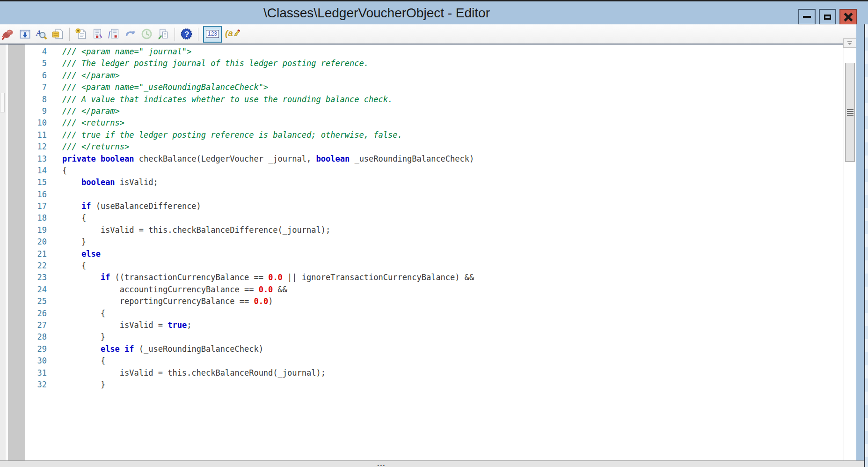 The width and height of the screenshot is (868, 467). I want to click on code-line: 26 {, so click(434, 314).